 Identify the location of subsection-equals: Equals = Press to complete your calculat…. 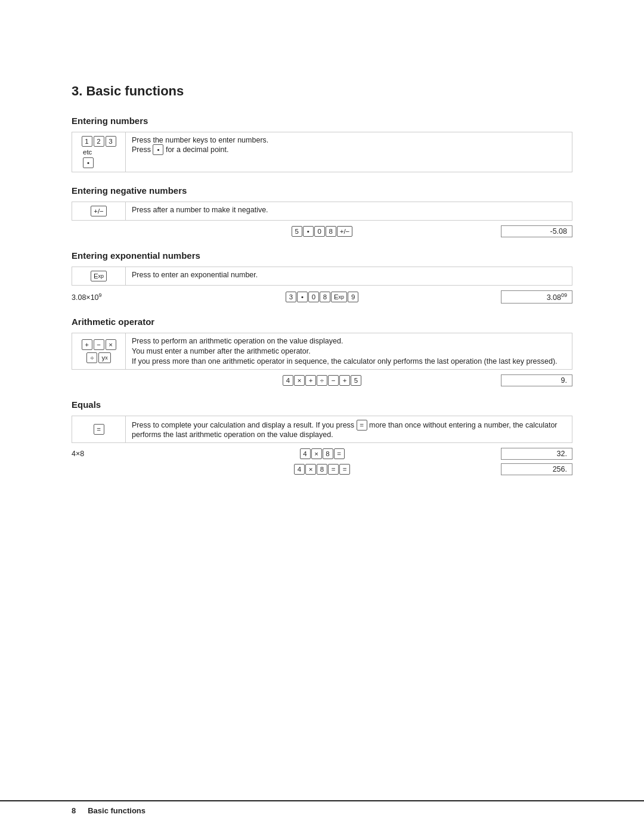
(322, 438).